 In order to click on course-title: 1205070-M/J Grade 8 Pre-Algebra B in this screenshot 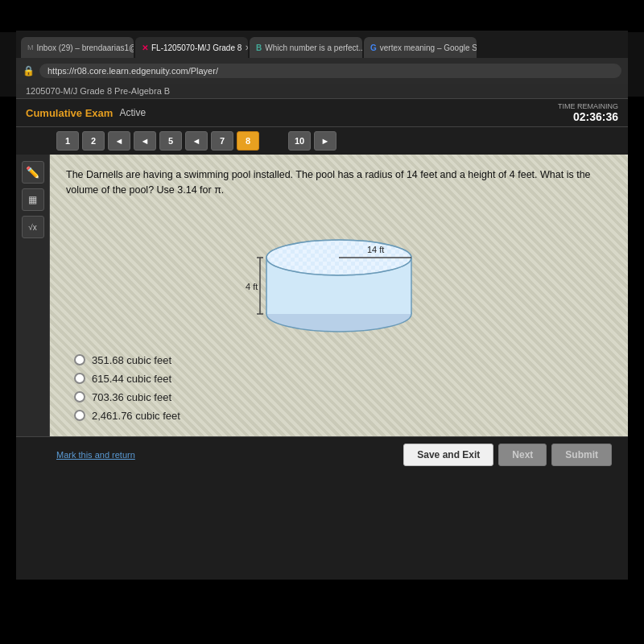, I will do `click(98, 91)`.